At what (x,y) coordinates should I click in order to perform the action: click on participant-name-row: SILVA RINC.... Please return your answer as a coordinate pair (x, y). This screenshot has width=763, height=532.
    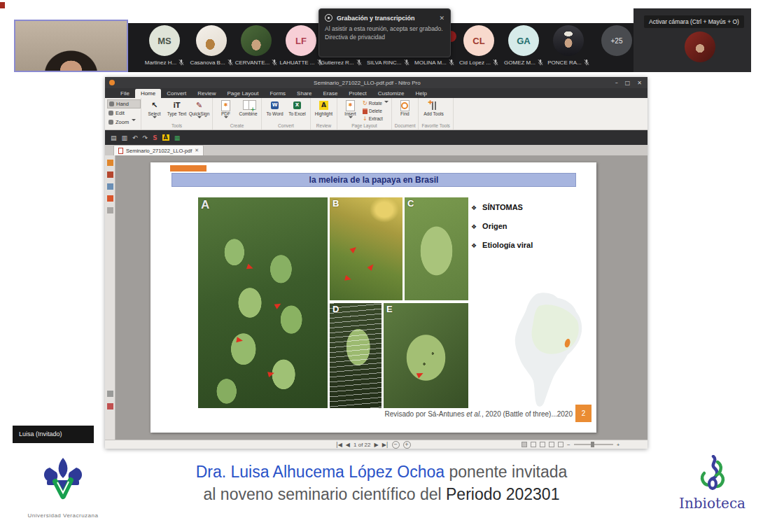
    Looking at the image, I should click on (388, 62).